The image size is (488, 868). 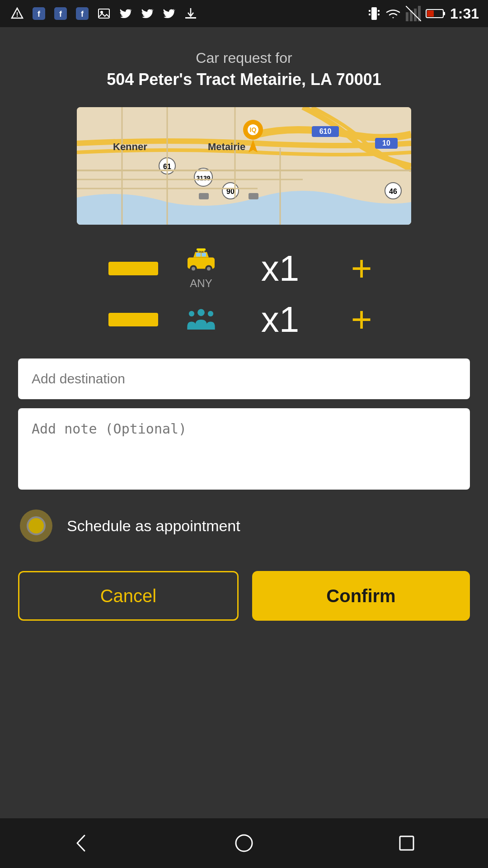 What do you see at coordinates (244, 166) in the screenshot?
I see `map-container: 610 10 61 3139 90 46` at bounding box center [244, 166].